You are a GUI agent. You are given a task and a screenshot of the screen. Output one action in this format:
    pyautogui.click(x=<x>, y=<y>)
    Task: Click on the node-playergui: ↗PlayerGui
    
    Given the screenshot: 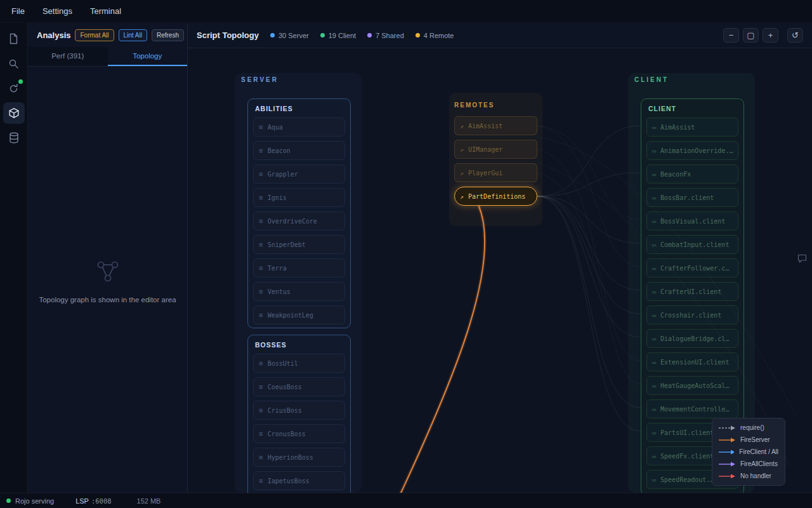 What is the action you would take?
    pyautogui.click(x=496, y=173)
    